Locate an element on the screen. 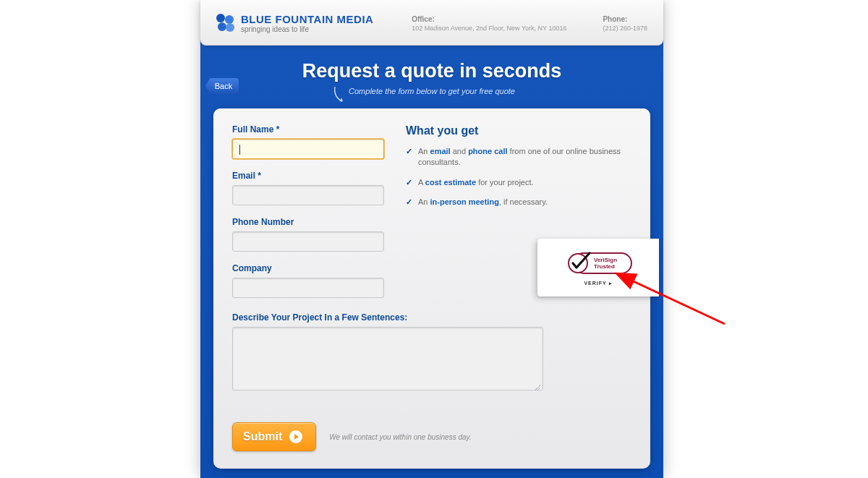 Image resolution: width=868 pixels, height=478 pixels. header-bar: BLUE FOUNTAIN MEDIA springing ideas to l… is located at coordinates (432, 23).